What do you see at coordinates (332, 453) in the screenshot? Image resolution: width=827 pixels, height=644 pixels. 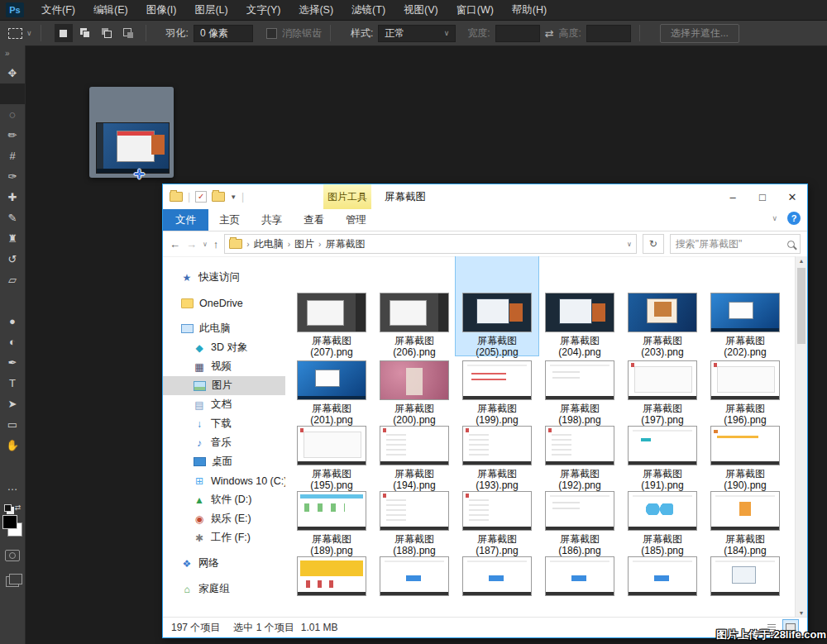 I see `file-item: 屏幕截图(195).png` at bounding box center [332, 453].